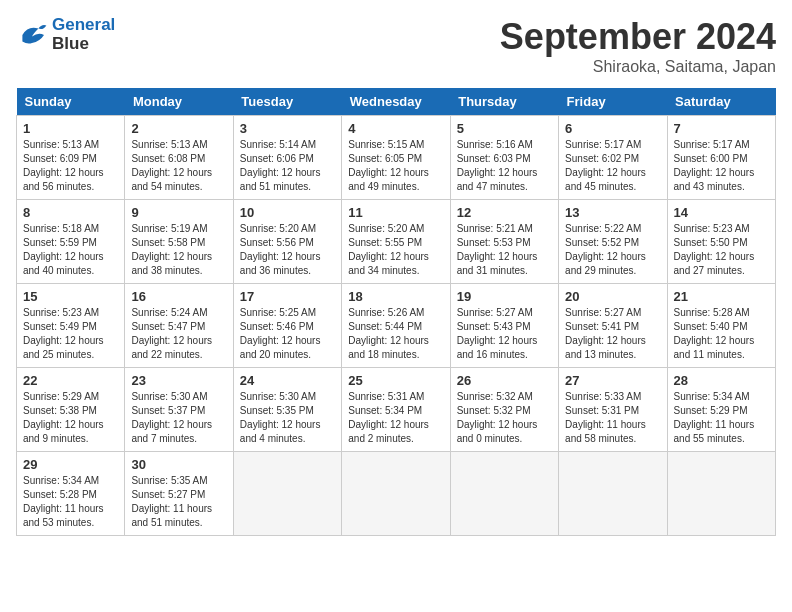 This screenshot has height=612, width=792. What do you see at coordinates (504, 128) in the screenshot?
I see `day-number: 5` at bounding box center [504, 128].